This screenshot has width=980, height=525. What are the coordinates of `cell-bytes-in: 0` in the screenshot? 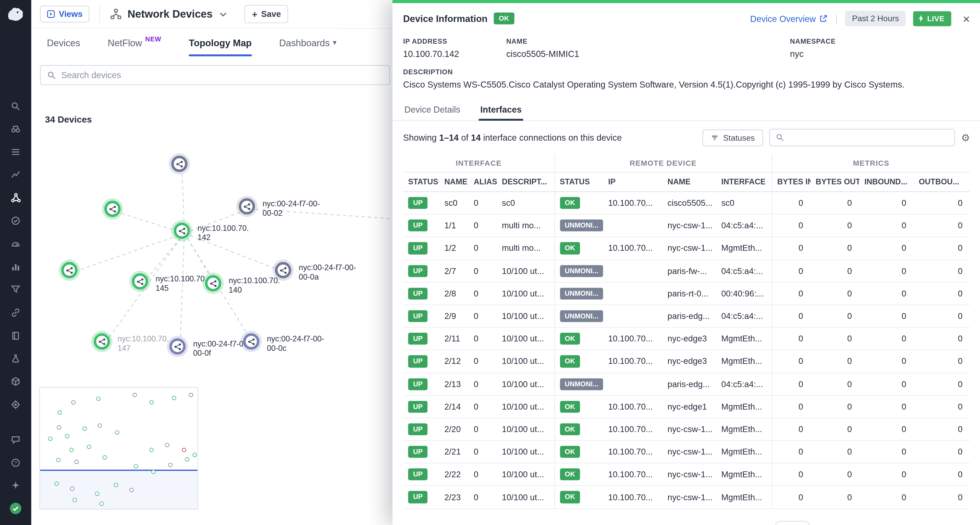 It's located at (791, 316).